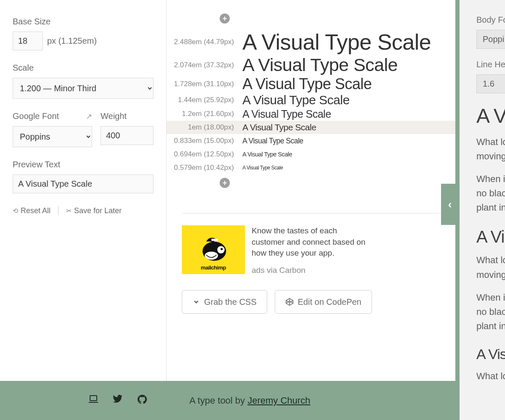 This screenshot has width=505, height=420. I want to click on add-step-bottom-button: +, so click(225, 183).